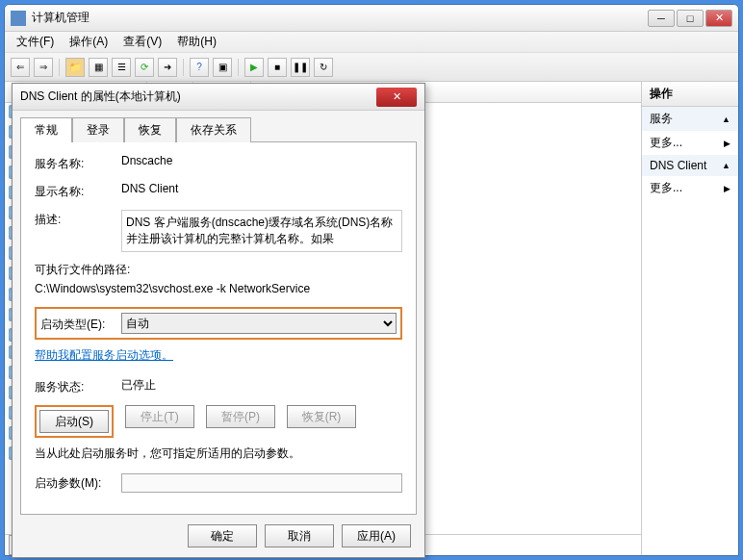 This screenshot has width=743, height=560. I want to click on pause-button: 暂停(P), so click(241, 417).